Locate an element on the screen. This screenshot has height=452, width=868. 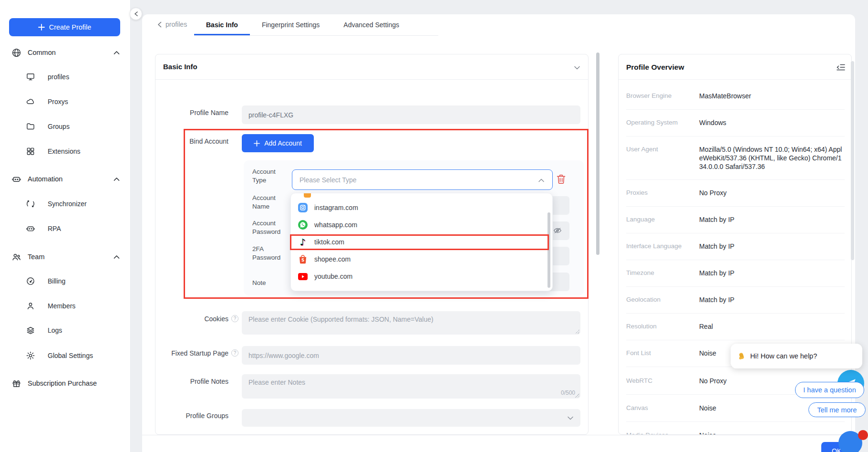
add-account-button: Add Account is located at coordinates (278, 143).